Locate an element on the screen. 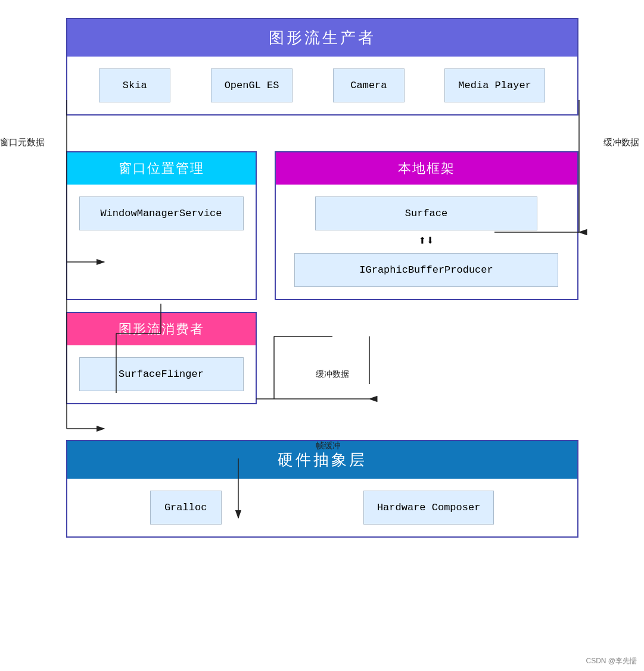 This screenshot has height=671, width=644. window-manager-title: 窗口位置管理 is located at coordinates (161, 168).